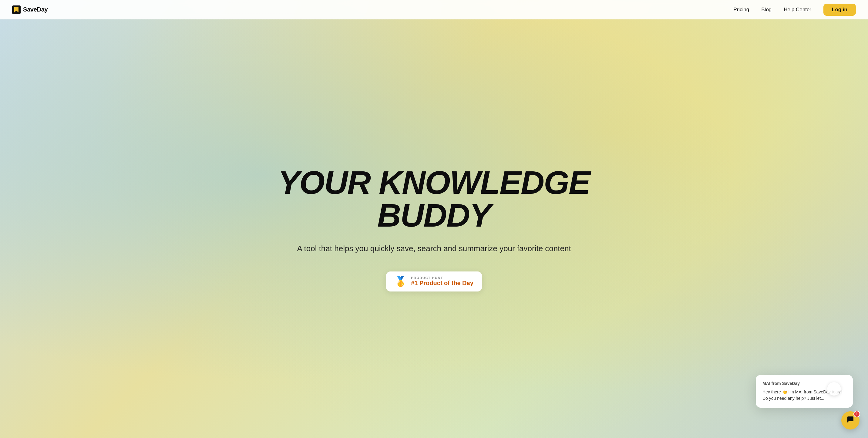  What do you see at coordinates (850, 420) in the screenshot?
I see `chat-widget-button: 1` at bounding box center [850, 420].